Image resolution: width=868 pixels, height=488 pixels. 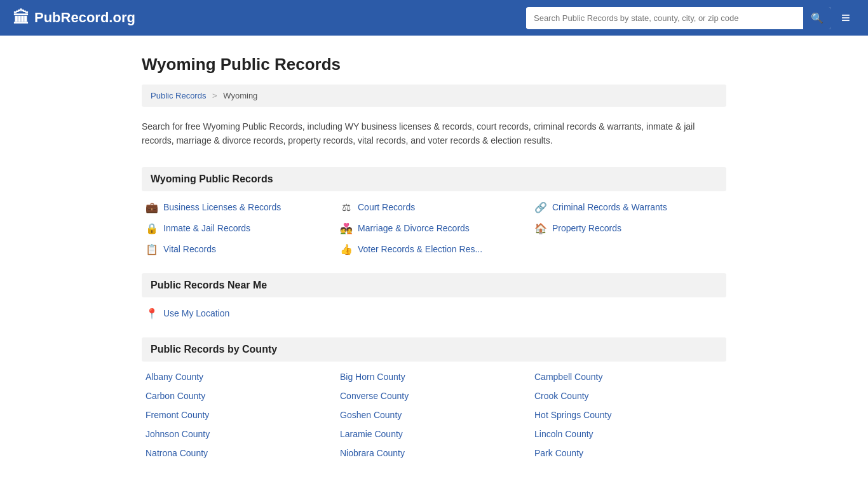 What do you see at coordinates (434, 453) in the screenshot?
I see `list-item: Niobrara County` at bounding box center [434, 453].